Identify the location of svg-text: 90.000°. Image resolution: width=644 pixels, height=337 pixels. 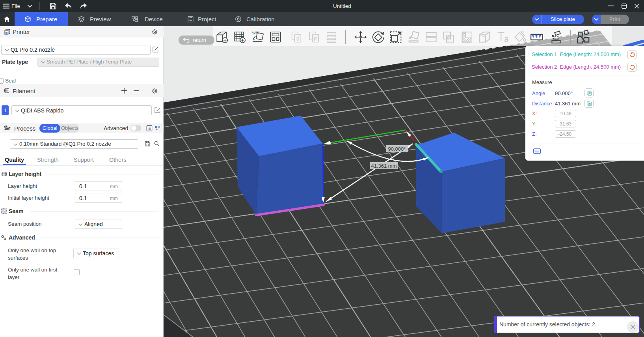
(397, 149).